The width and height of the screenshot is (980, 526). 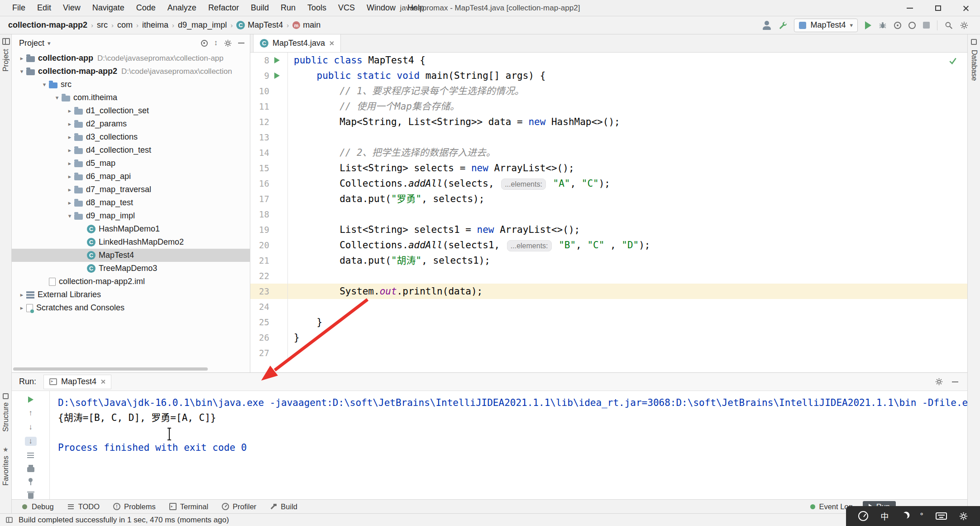 I want to click on menu-run: Run, so click(x=288, y=8).